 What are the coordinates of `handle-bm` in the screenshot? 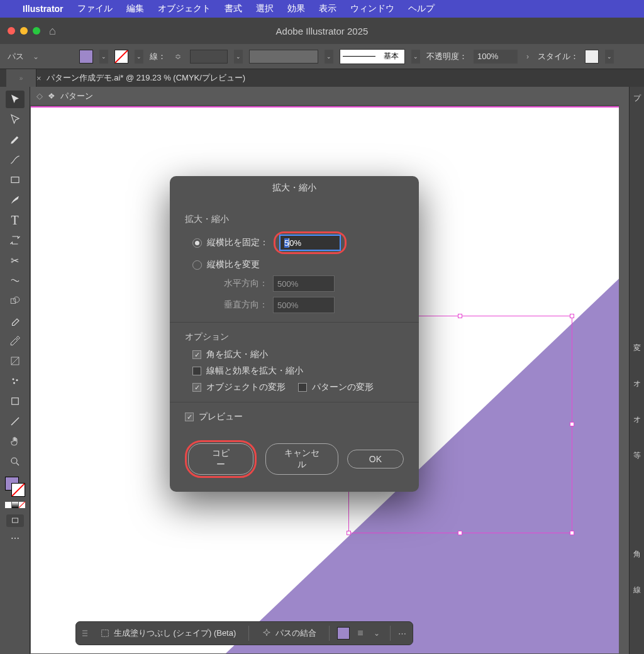 It's located at (460, 533).